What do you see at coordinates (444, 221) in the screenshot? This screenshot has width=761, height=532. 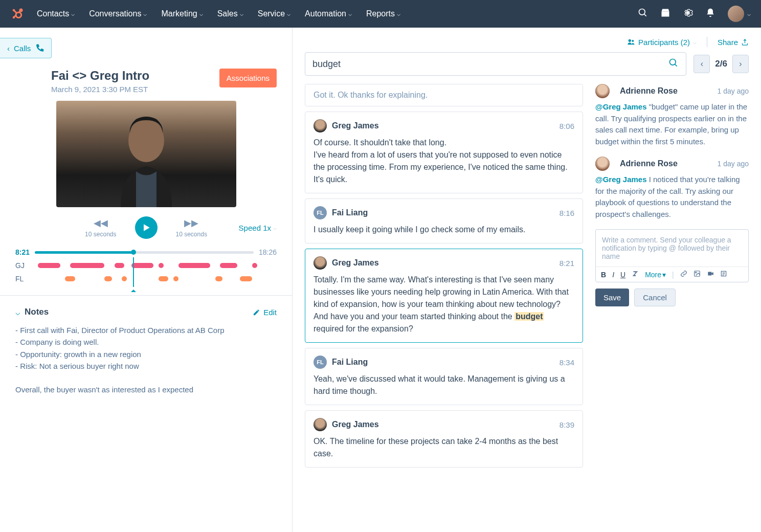 I see `transcript-message: FL Fai Liang 8:16 I usually keep it goin…` at bounding box center [444, 221].